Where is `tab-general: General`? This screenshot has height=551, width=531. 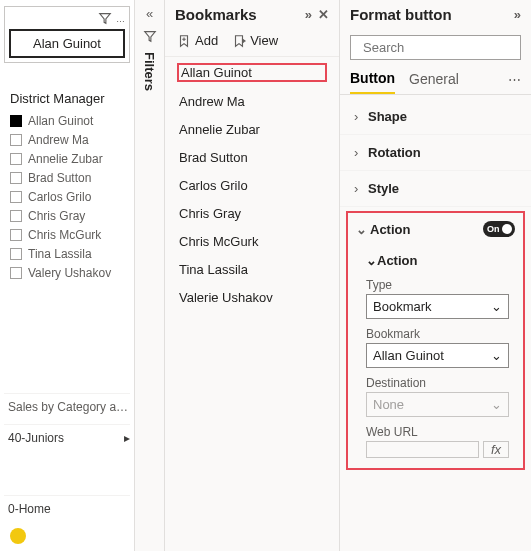
tab-general: General is located at coordinates (434, 82).